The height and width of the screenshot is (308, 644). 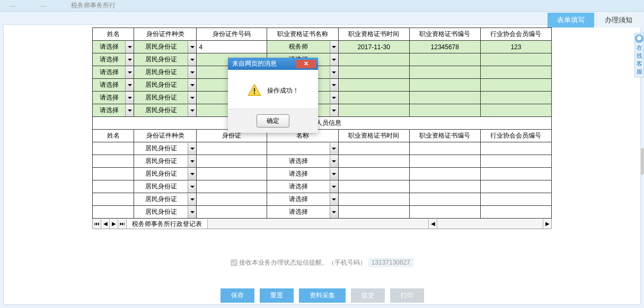 What do you see at coordinates (642, 161) in the screenshot?
I see `scrollbar-thumb` at bounding box center [642, 161].